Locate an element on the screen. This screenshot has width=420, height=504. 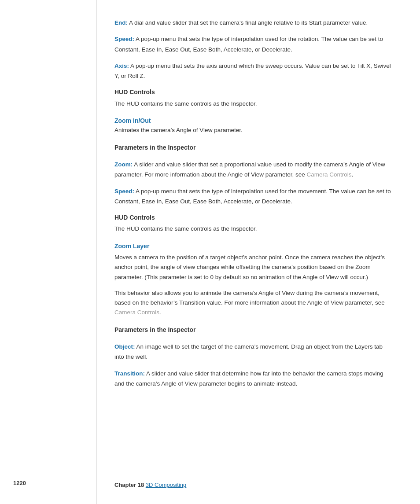
axis-body: A pop-up menu that sets the axis around … is located at coordinates (253, 71).